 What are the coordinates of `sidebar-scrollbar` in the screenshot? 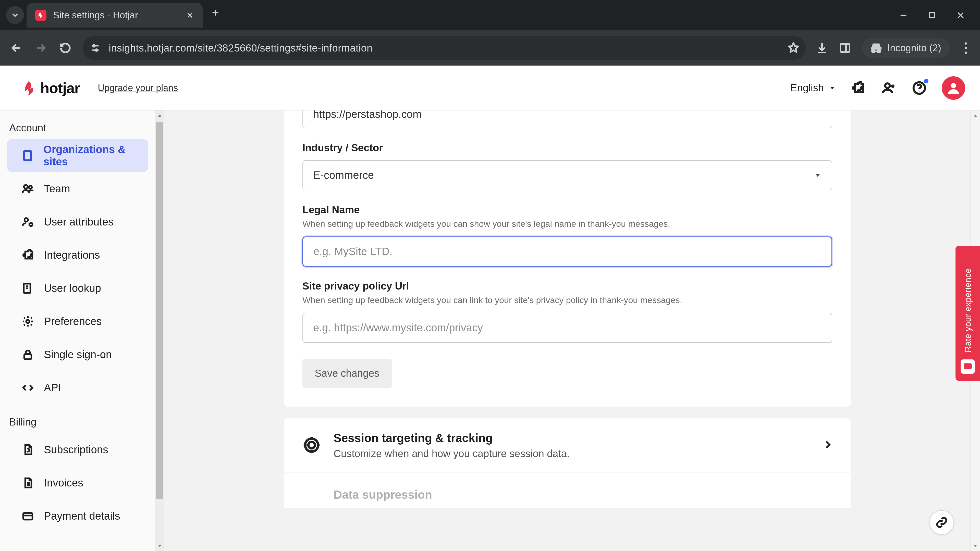 It's located at (160, 331).